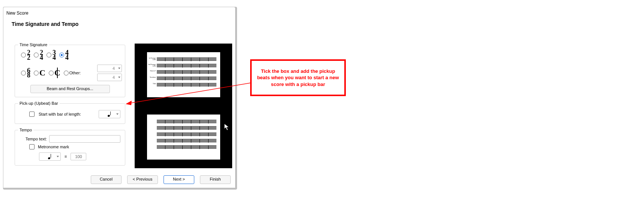  I want to click on pickup-bar-group: Pick-up (Upbeat) Bar Start with bar of l…, so click(70, 113).